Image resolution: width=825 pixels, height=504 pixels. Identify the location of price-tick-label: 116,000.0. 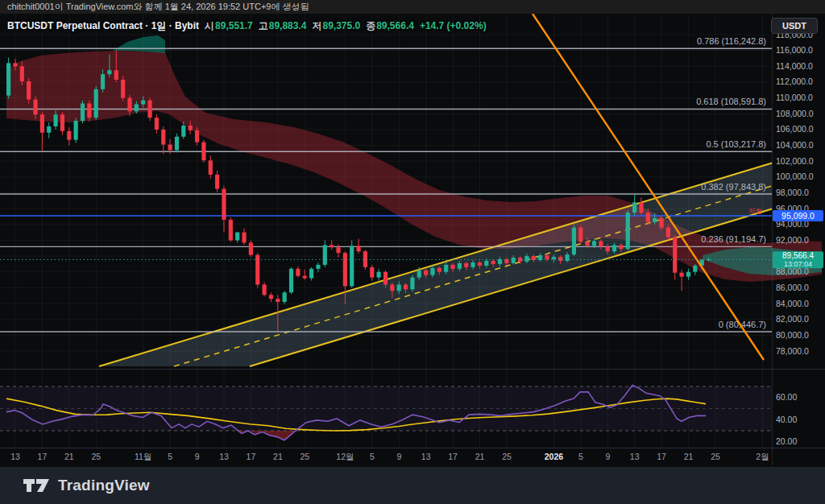
(794, 50).